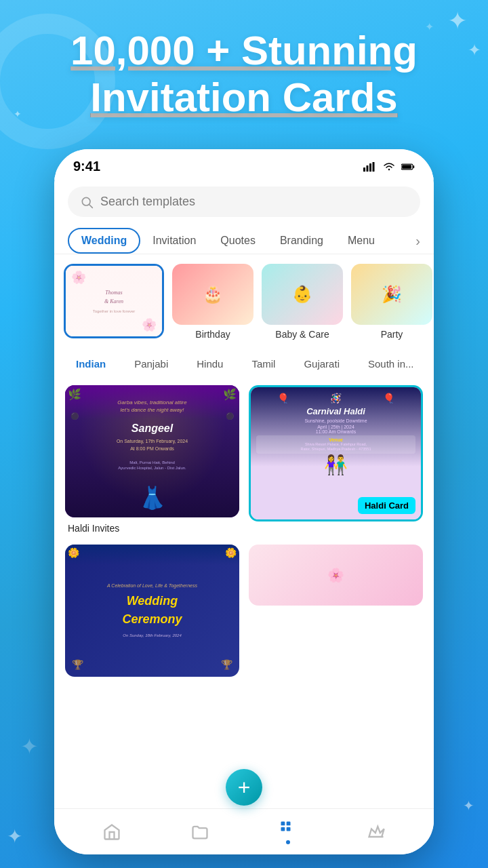 The height and width of the screenshot is (868, 488). Describe the element at coordinates (152, 526) in the screenshot. I see `haldi-invites-label: Haldi Invites` at that location.